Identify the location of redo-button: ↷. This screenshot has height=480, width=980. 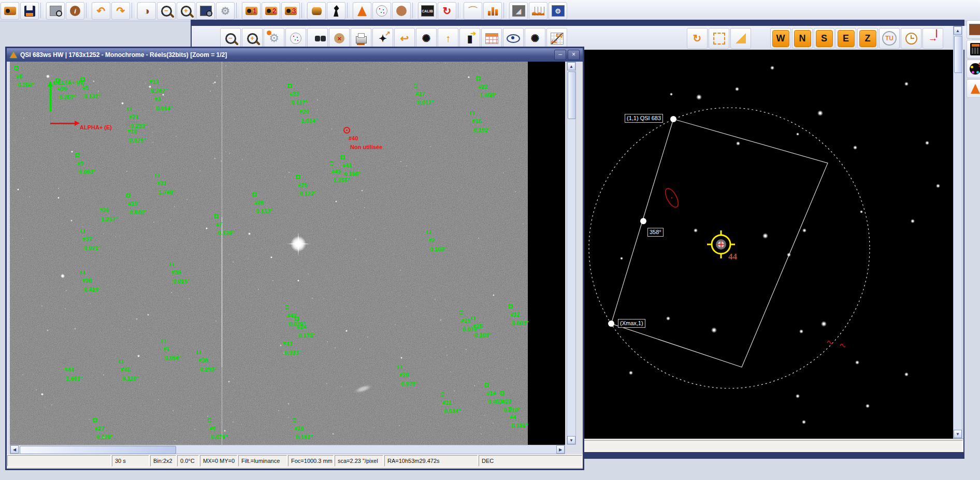
(121, 11).